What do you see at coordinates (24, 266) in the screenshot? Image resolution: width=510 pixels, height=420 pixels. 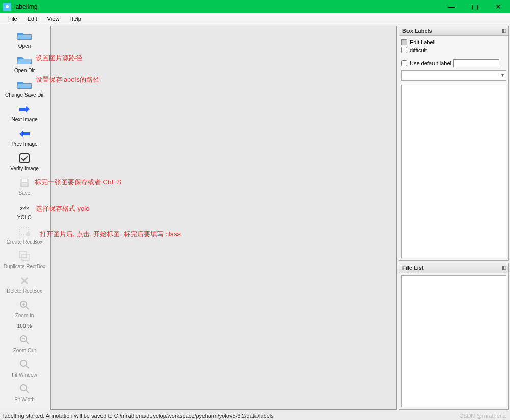 I see `duplicate-rectbox-label: Duplicate RectBox` at bounding box center [24, 266].